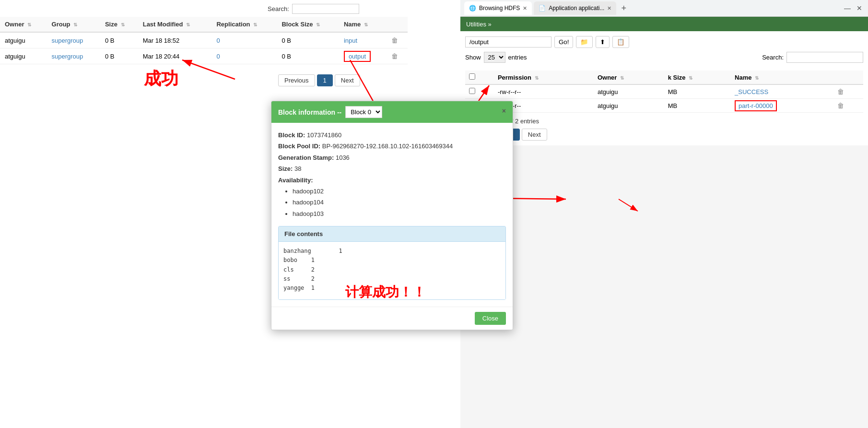  I want to click on browser-chrome: 🌐 Browsing HDFS ✕ 📄 Application applicat…, so click(664, 9).